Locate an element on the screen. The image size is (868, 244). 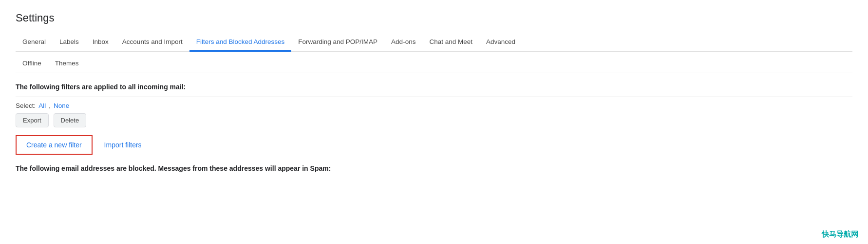
tab-addons: Add-ons is located at coordinates (403, 42).